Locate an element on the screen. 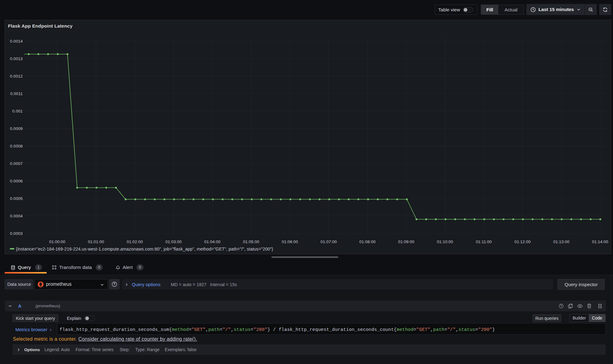 Image resolution: width=613 pixels, height=364 pixels. svg-text: 01:10:00 is located at coordinates (445, 242).